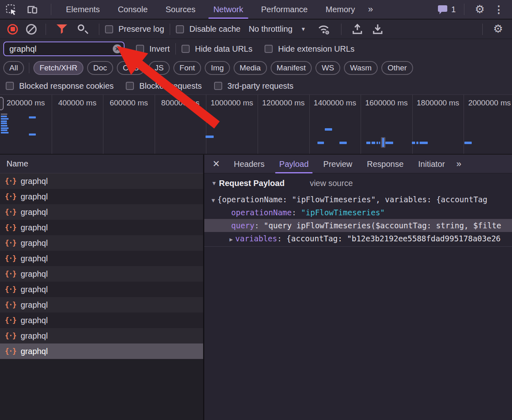 This screenshot has height=420, width=512. Describe the element at coordinates (358, 199) in the screenshot. I see `payload-root-preview: ▼{operationName: "ipFlowTimeseries", var…` at that location.